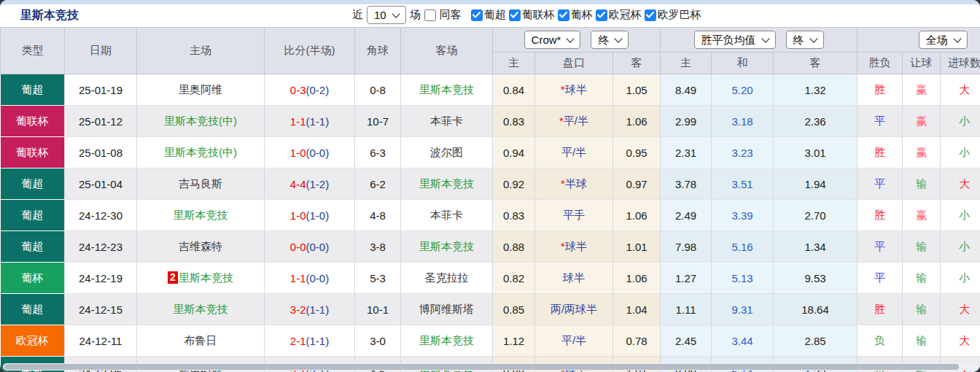 The image size is (980, 372). Describe the element at coordinates (575, 216) in the screenshot. I see `cell-handicap-line: 平手` at that location.